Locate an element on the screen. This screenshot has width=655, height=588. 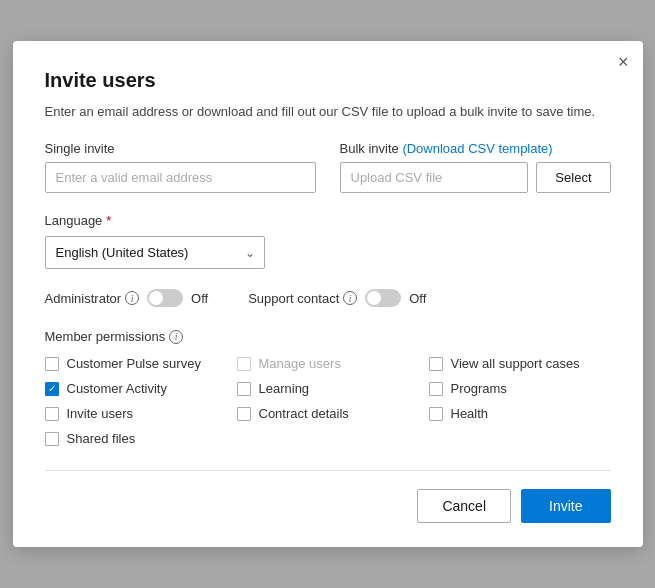
invite-row: Single invite Bulk invite (Download CSV … is located at coordinates (328, 167).